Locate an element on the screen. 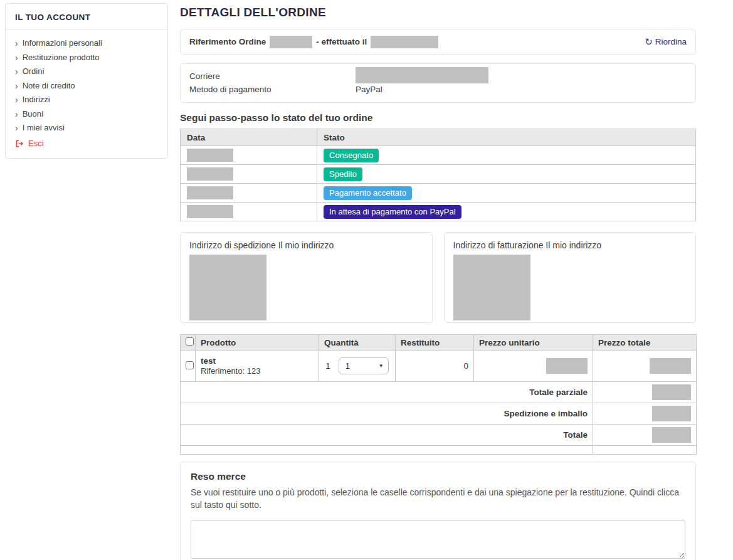 The image size is (733, 560). column-prodotto: Prodotto is located at coordinates (257, 342).